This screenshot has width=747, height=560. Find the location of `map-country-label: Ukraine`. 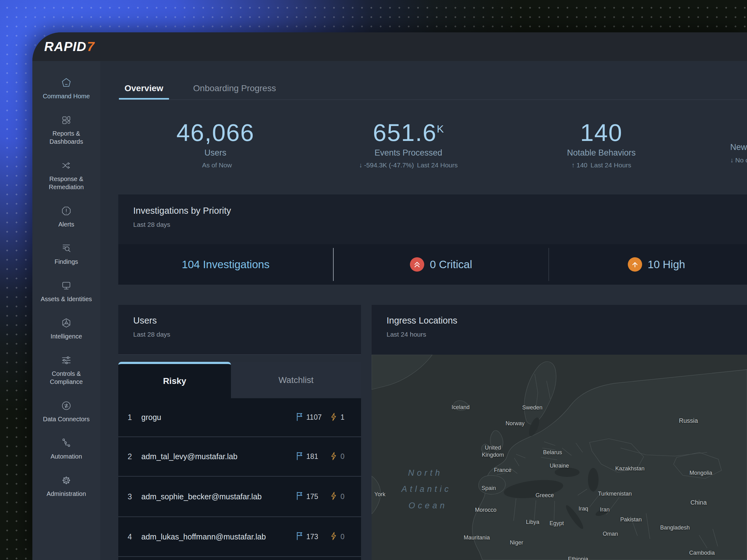

map-country-label: Ukraine is located at coordinates (559, 466).